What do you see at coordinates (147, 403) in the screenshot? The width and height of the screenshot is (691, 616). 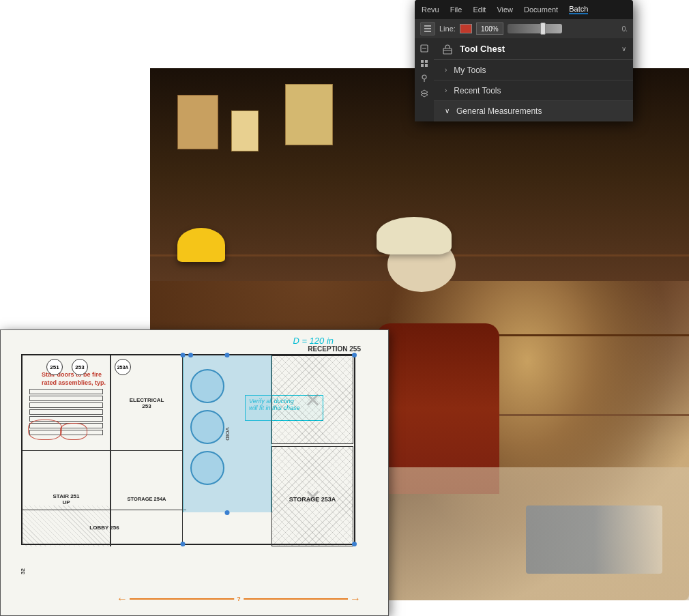 I see `electrical-label: ELECTRICAL 253` at bounding box center [147, 403].